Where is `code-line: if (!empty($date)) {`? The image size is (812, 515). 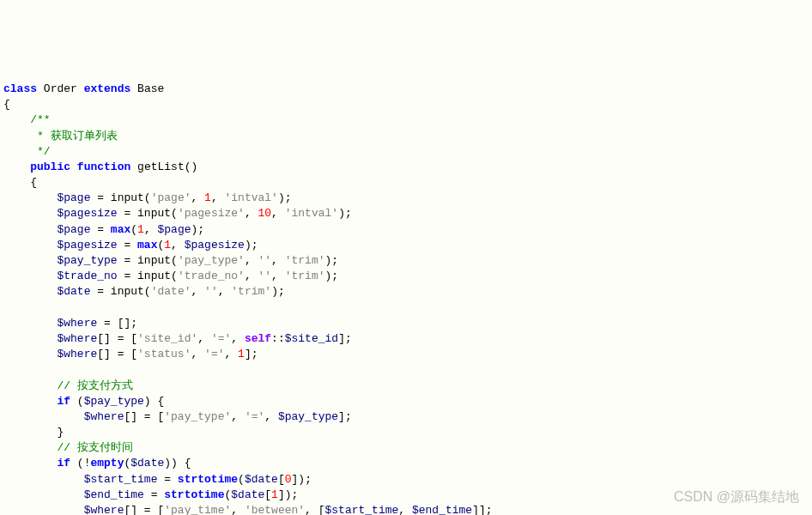
code-line: if (!empty($date)) { is located at coordinates (98, 464).